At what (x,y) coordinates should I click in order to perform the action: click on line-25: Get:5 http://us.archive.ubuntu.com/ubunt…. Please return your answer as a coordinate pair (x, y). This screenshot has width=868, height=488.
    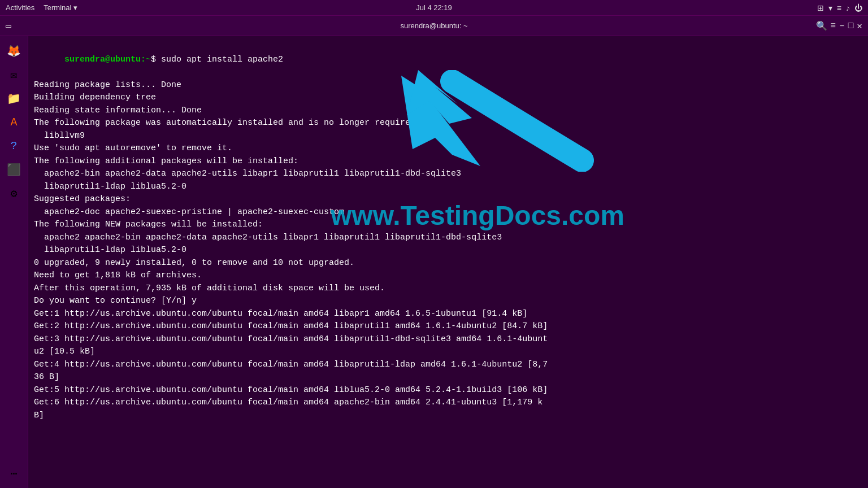
    Looking at the image, I should click on (448, 391).